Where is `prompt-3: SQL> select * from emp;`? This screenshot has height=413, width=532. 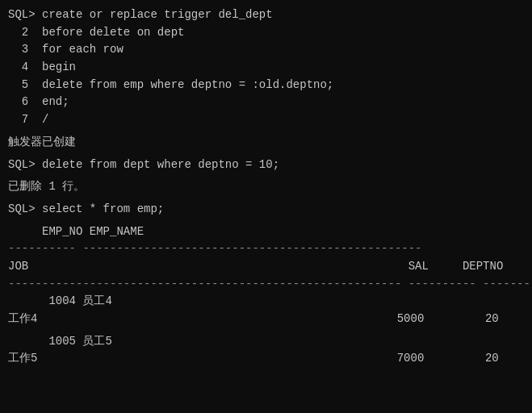
prompt-3: SQL> select * from emp; is located at coordinates (86, 209).